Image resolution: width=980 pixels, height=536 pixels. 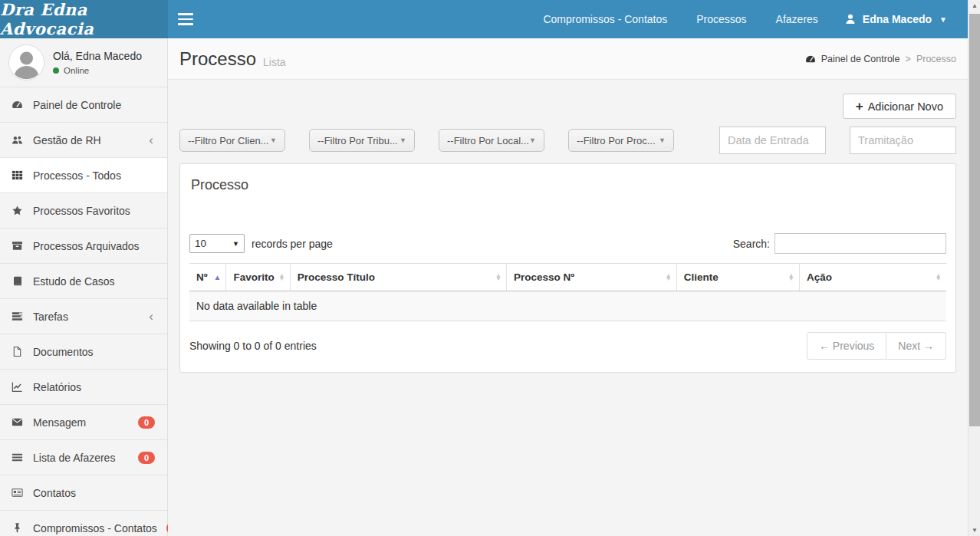 What do you see at coordinates (81, 423) in the screenshot?
I see `sidebar-item-label: Mensagem` at bounding box center [81, 423].